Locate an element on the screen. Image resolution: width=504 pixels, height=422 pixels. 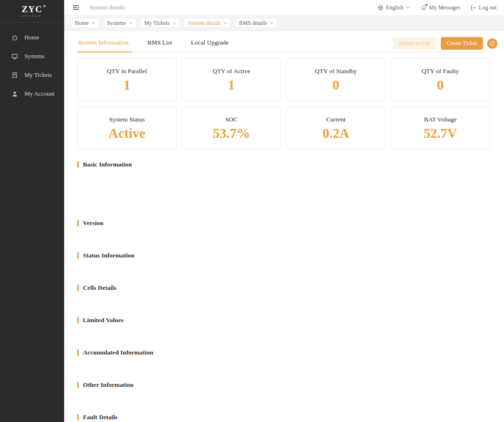
top-bar: System details English My Me is located at coordinates (284, 8).